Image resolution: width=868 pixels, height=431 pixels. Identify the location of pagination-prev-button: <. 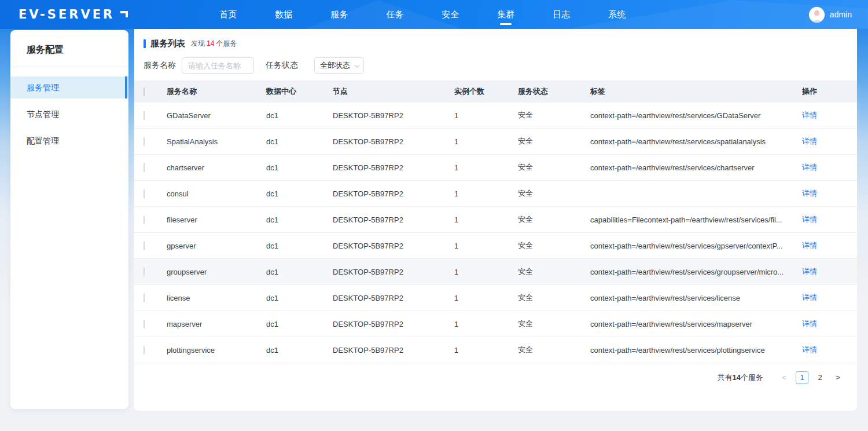
(784, 378).